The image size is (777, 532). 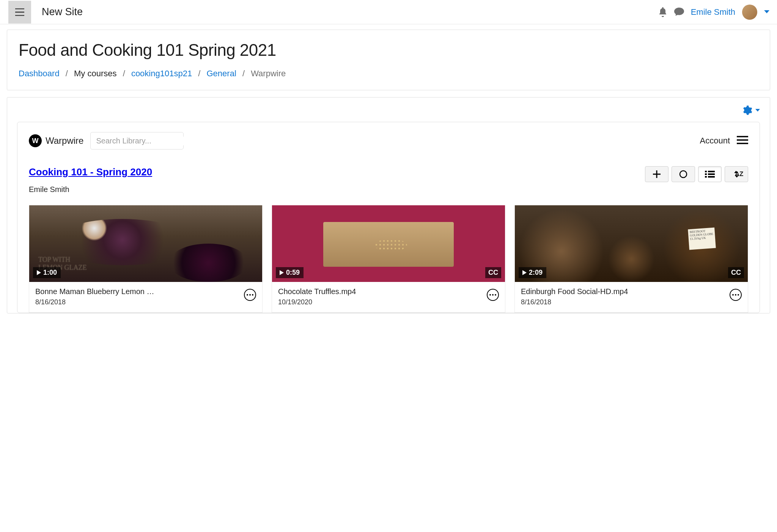 I want to click on video-title: Chocolate Truffles.mp4, so click(x=381, y=291).